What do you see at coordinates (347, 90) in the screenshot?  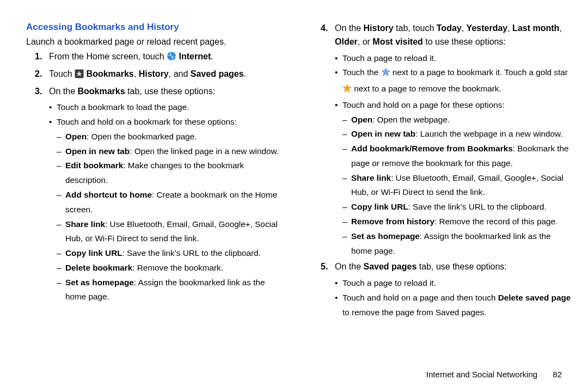 I see `star-gold-icon` at bounding box center [347, 90].